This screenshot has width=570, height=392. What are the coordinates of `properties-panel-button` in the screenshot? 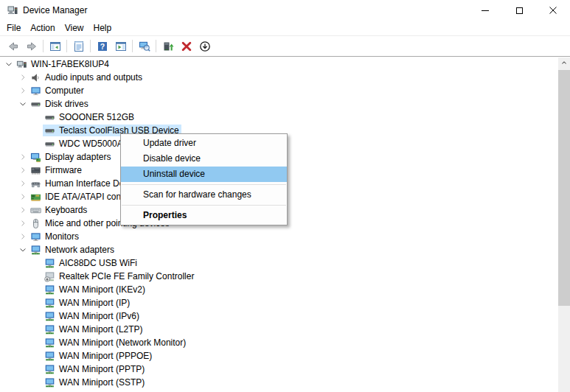 It's located at (78, 46).